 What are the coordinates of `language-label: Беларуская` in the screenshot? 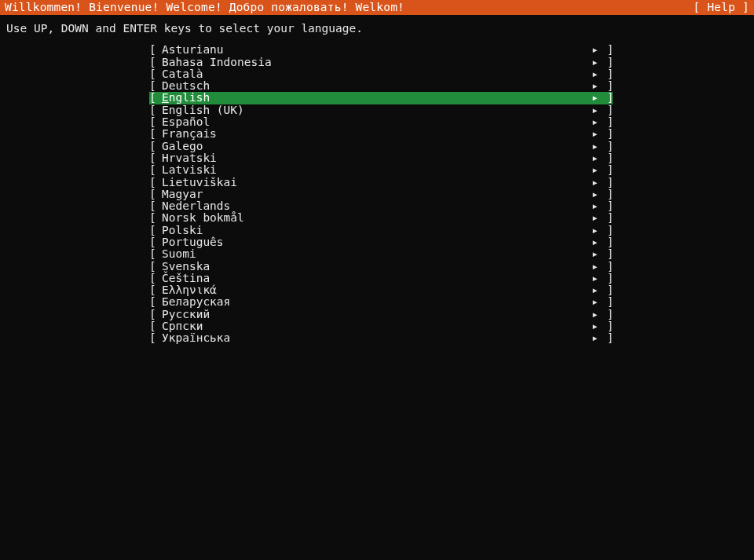 It's located at (196, 302).